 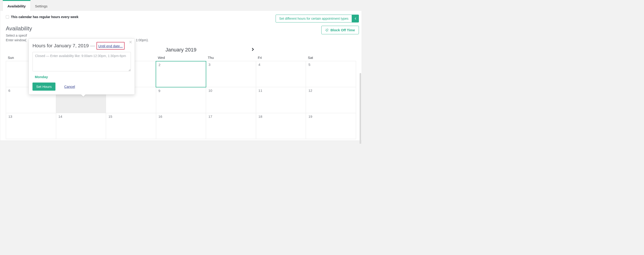 What do you see at coordinates (181, 100) in the screenshot?
I see `calendar-cell: 9` at bounding box center [181, 100].